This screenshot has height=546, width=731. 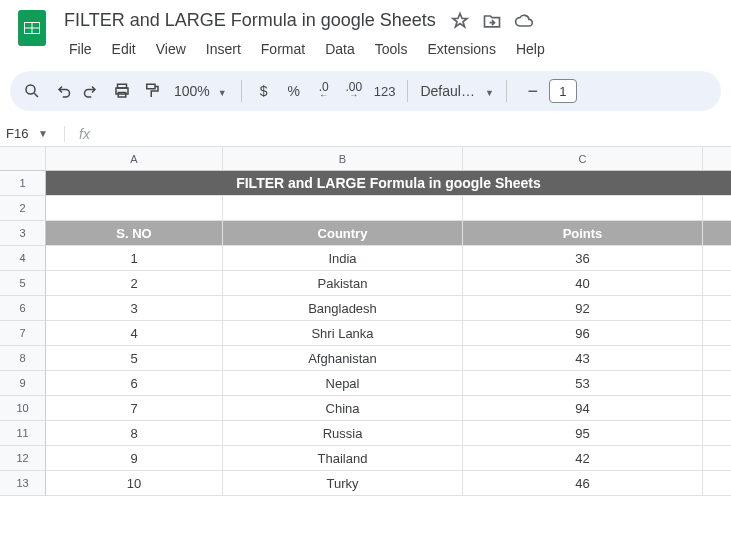 What do you see at coordinates (461, 49) in the screenshot?
I see `menu-extensions: Extensions` at bounding box center [461, 49].